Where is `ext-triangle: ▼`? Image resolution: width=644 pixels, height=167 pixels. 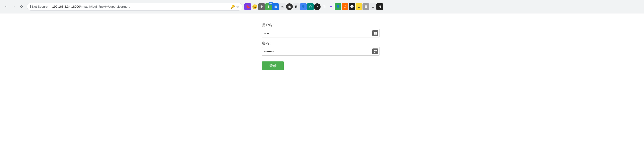 ext-triangle: ▼ is located at coordinates (331, 7).